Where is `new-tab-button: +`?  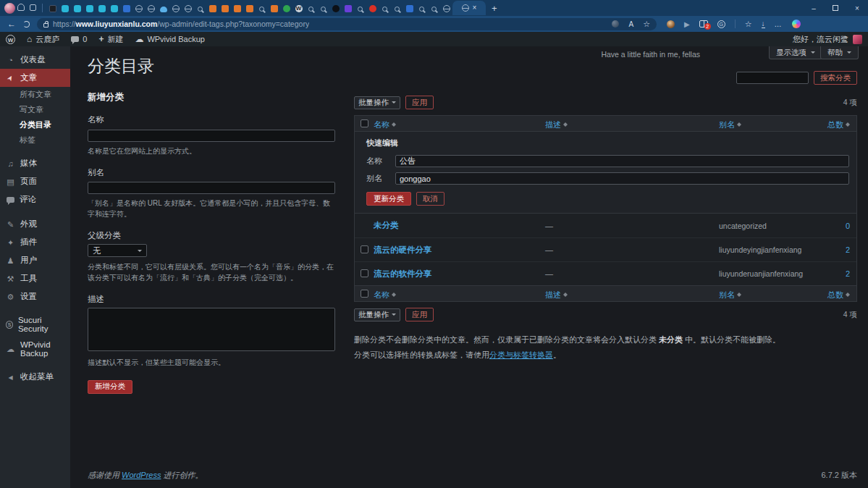
new-tab-button: + is located at coordinates (494, 9).